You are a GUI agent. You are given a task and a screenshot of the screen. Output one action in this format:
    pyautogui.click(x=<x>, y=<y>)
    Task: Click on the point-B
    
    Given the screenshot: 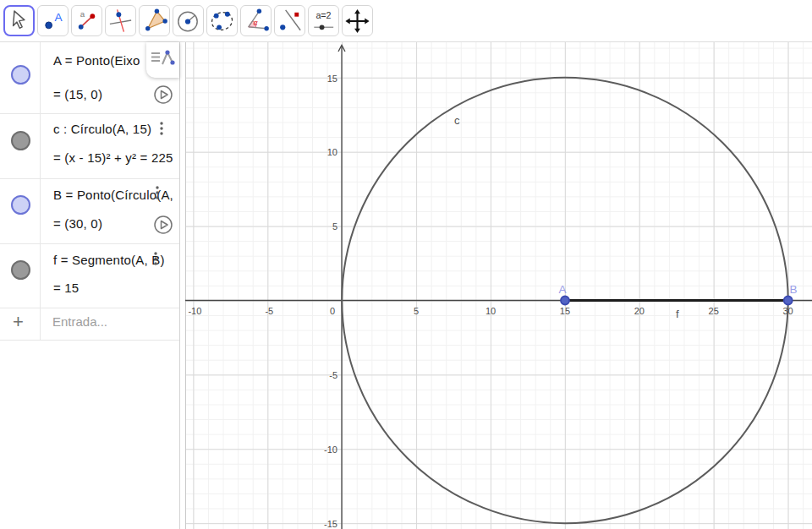 What is the action you would take?
    pyautogui.click(x=788, y=301)
    